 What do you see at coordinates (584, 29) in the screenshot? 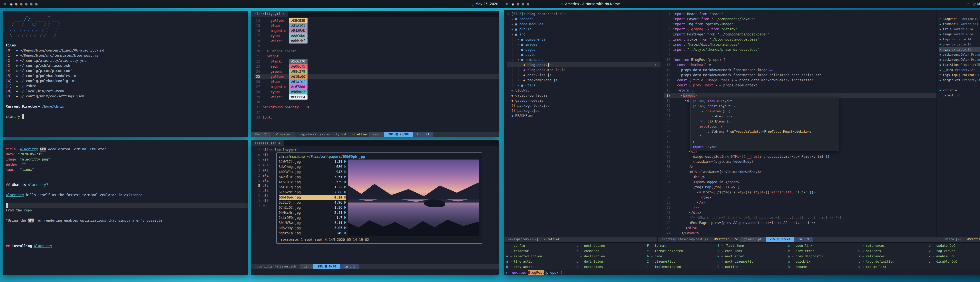
I see `explorer-folder: ▸ ■ public` at bounding box center [584, 29].